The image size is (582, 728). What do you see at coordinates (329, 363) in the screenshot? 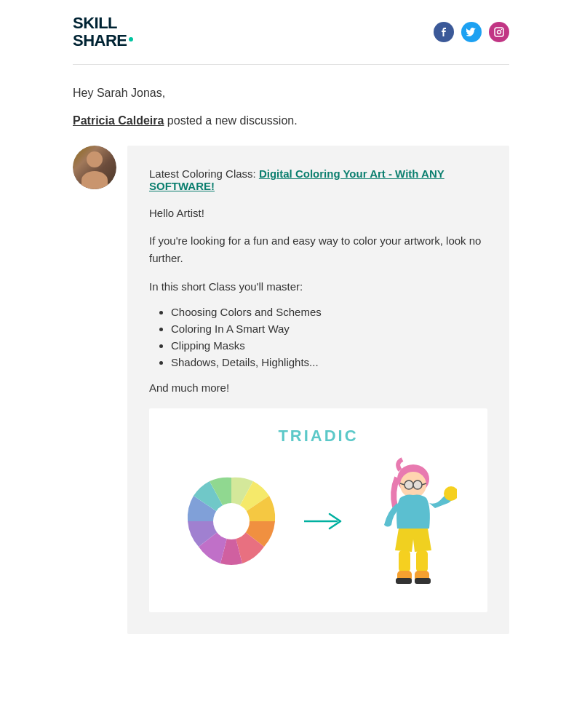
I see `list-item: Shadows, Details, Highlights...` at bounding box center [329, 363].